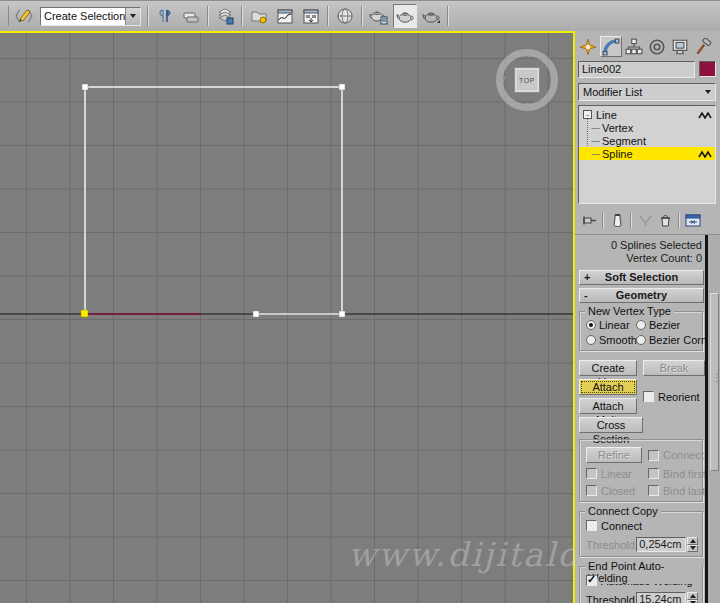 This screenshot has width=720, height=603. What do you see at coordinates (674, 396) in the screenshot?
I see `reorient-checkbox: Reorient` at bounding box center [674, 396].